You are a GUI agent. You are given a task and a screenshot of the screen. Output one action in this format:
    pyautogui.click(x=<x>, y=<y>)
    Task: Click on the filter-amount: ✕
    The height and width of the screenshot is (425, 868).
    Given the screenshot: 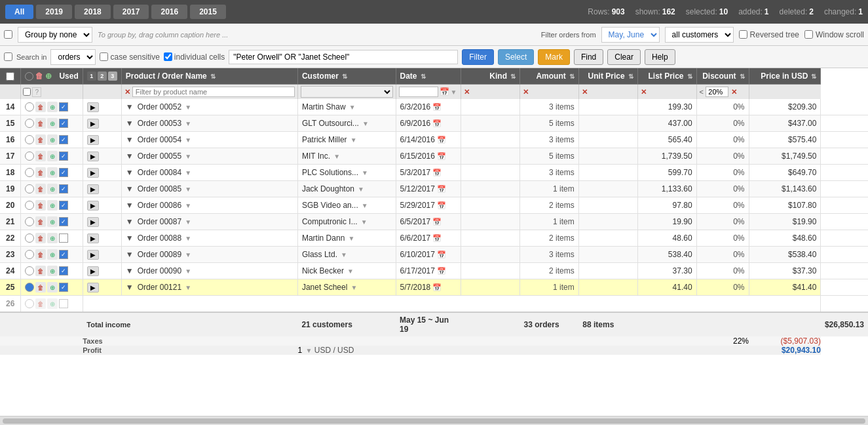 What is the action you would take?
    pyautogui.click(x=550, y=92)
    